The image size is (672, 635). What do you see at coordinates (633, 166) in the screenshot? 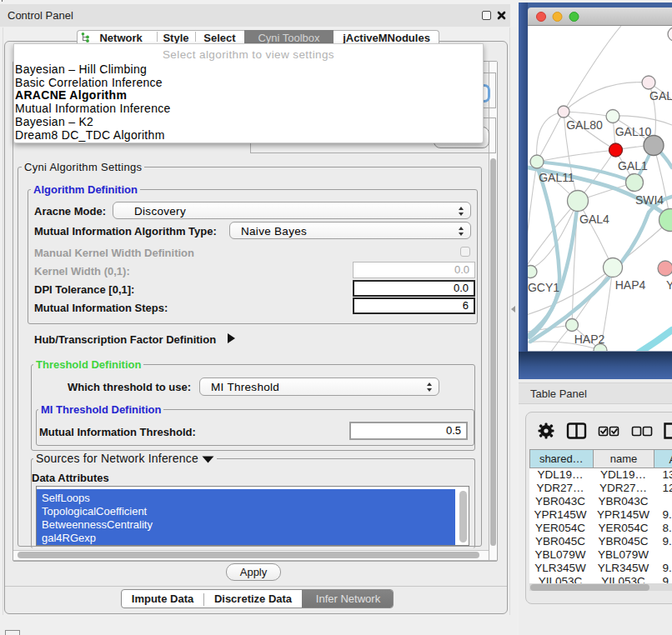
I see `svg-text: GAL1` at bounding box center [633, 166].